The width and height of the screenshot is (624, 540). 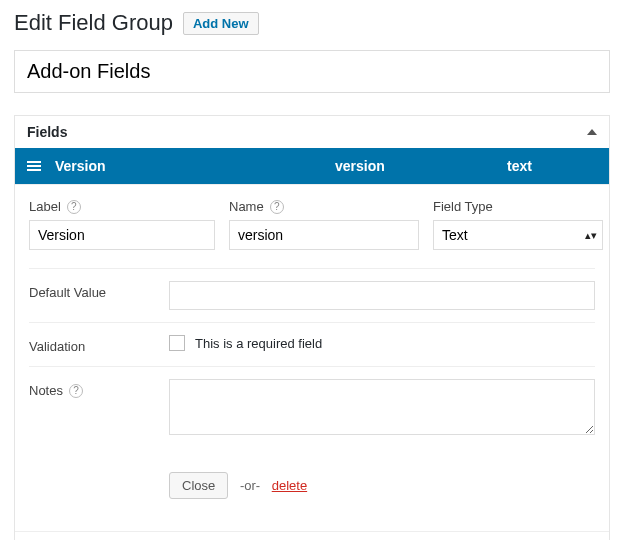 What do you see at coordinates (552, 166) in the screenshot?
I see `field-header-type: text` at bounding box center [552, 166].